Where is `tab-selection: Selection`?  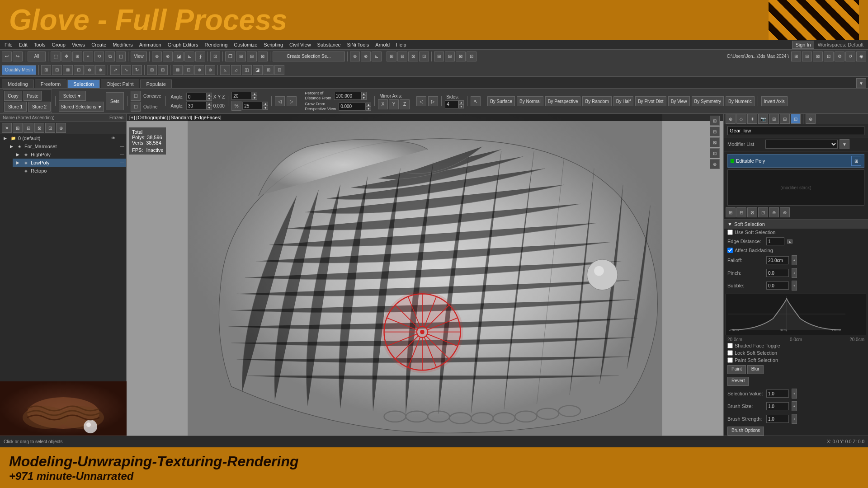
tab-selection: Selection is located at coordinates (83, 84).